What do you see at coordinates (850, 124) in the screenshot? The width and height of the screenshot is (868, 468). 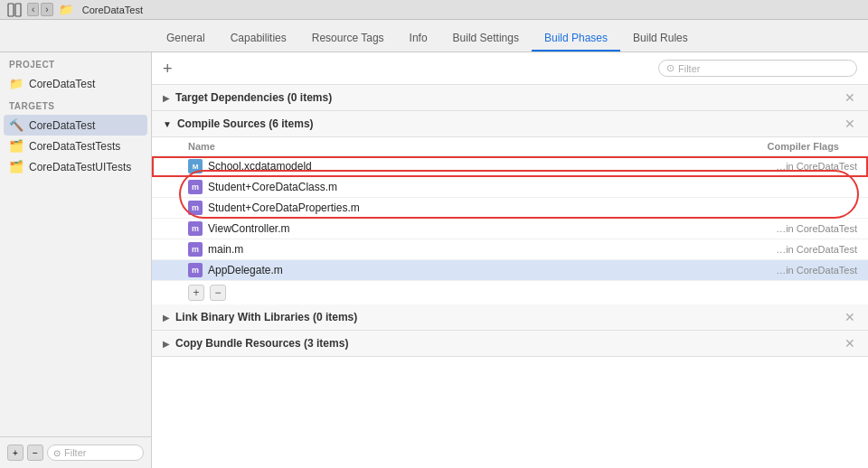 I see `phase-close-1: ✕` at bounding box center [850, 124].